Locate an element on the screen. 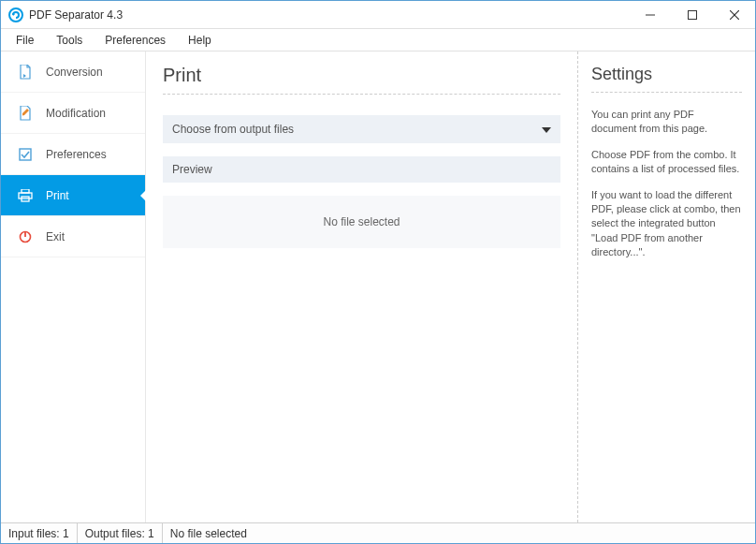 This screenshot has width=756, height=544. settings-text: If you want to load the different PDF, p… is located at coordinates (666, 225).